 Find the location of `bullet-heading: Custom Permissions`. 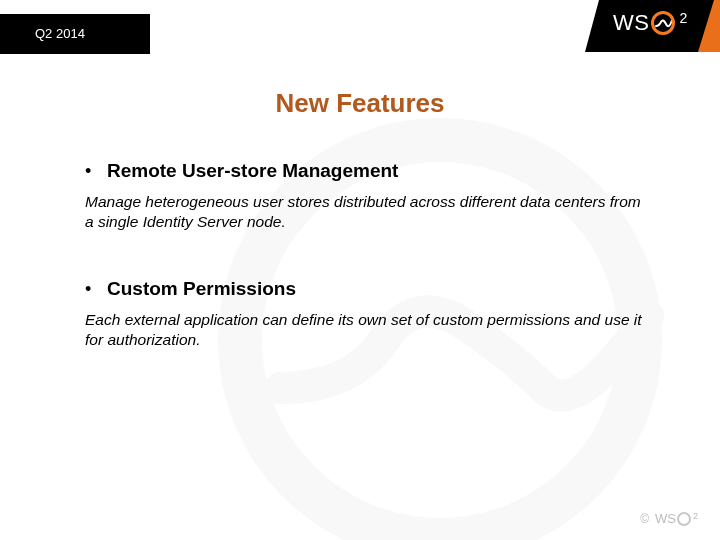

bullet-heading: Custom Permissions is located at coordinates (202, 289).